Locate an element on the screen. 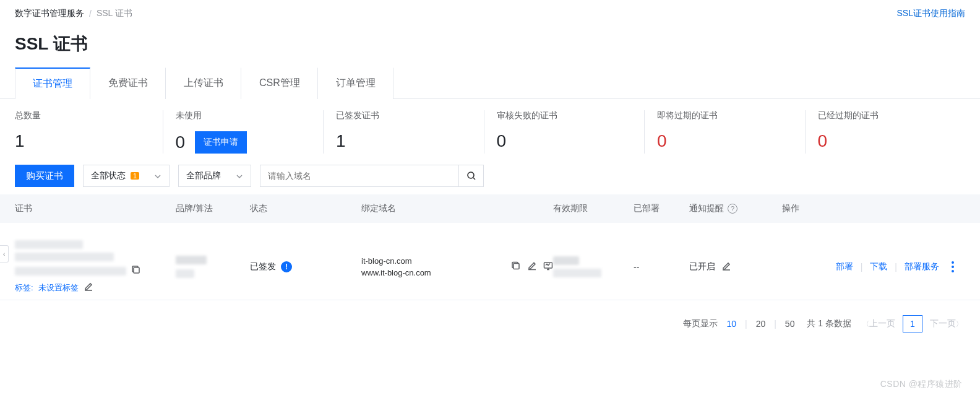 The height and width of the screenshot is (395, 980). stat-label: 即将过期的证书 is located at coordinates (731, 116).